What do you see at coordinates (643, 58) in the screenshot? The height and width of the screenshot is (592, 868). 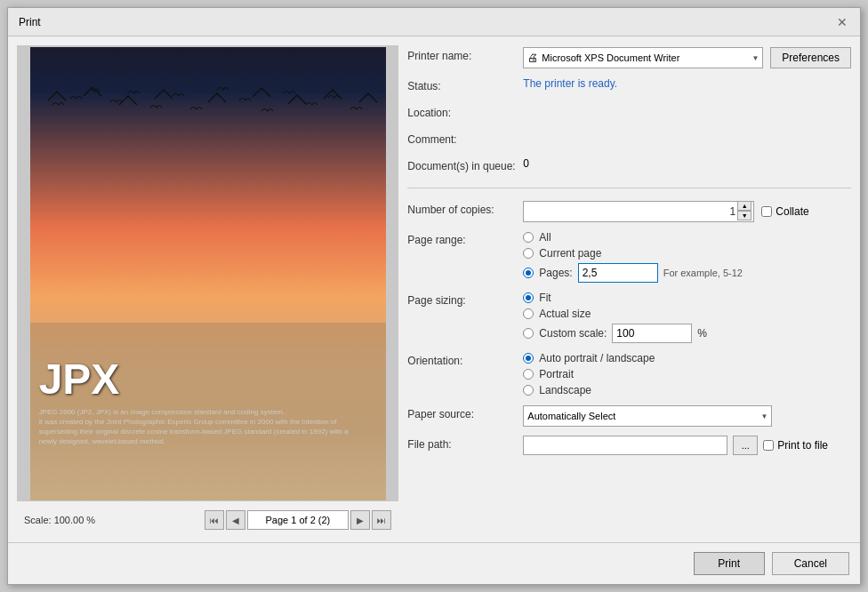 I see `printer-select: 🖨 Microsoft XPS Document Writer ▼` at bounding box center [643, 58].